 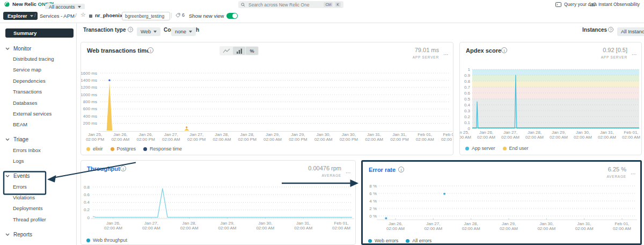 I want to click on percent-toggle-button: %, so click(x=252, y=51).